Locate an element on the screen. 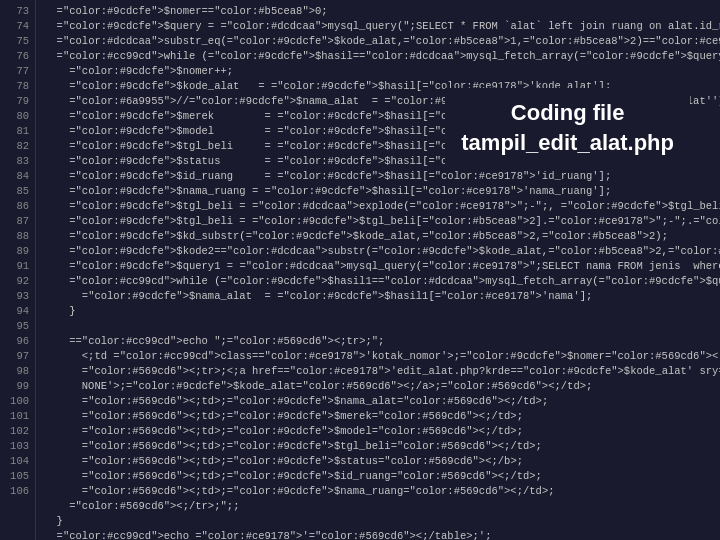  line-number: 93 is located at coordinates (16, 296).